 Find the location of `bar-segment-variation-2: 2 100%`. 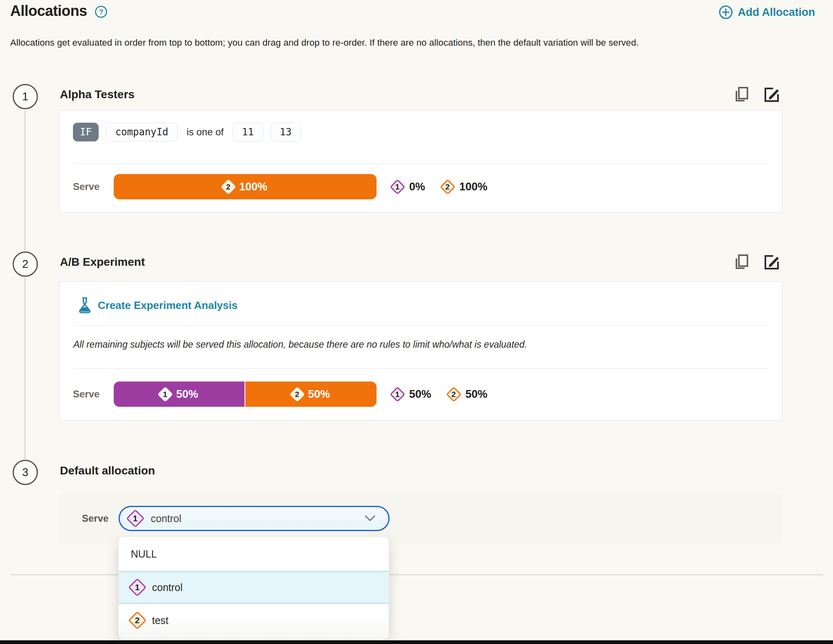

bar-segment-variation-2: 2 100% is located at coordinates (245, 187).